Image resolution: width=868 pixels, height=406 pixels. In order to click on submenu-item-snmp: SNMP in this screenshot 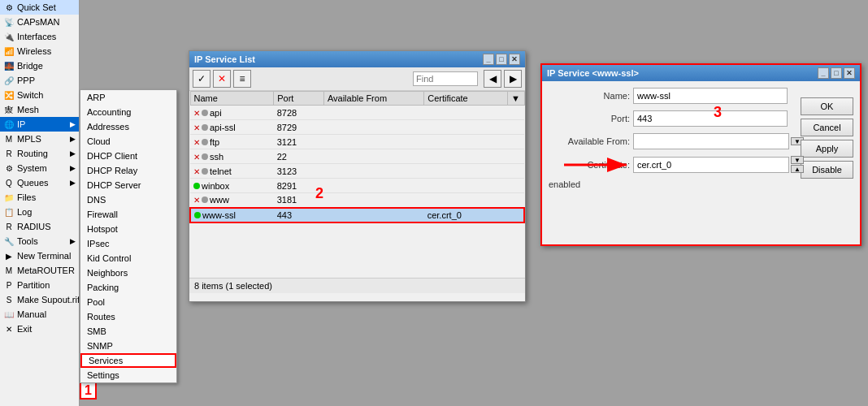, I will do `click(128, 346)`.